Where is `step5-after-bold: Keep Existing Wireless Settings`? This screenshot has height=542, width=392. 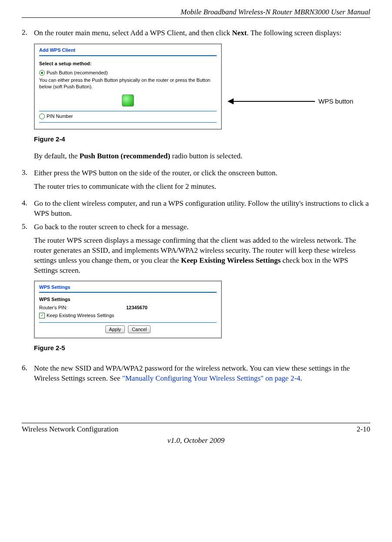 step5-after-bold: Keep Existing Wireless Settings is located at coordinates (231, 260).